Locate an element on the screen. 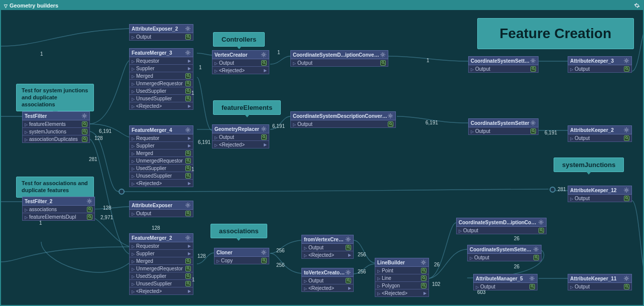 The width and height of the screenshot is (644, 306). port-requestor: ▷Requestor▶ is located at coordinates (161, 246).